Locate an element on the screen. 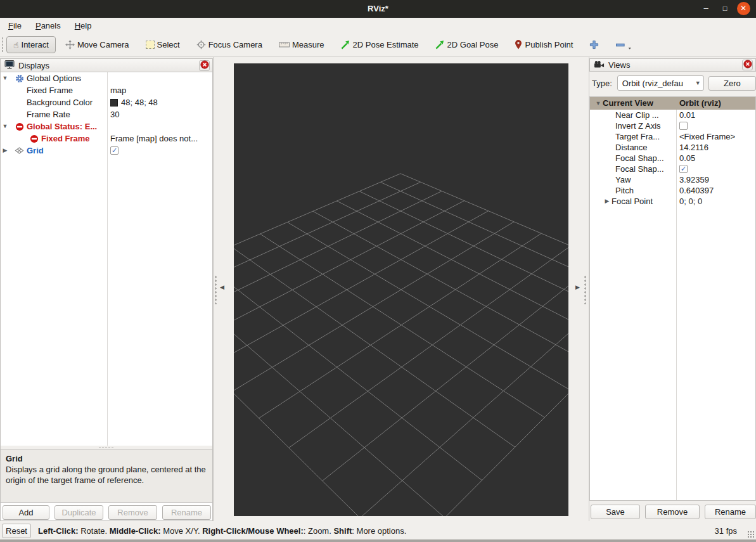  status-segment: Left-Click: is located at coordinates (58, 531).